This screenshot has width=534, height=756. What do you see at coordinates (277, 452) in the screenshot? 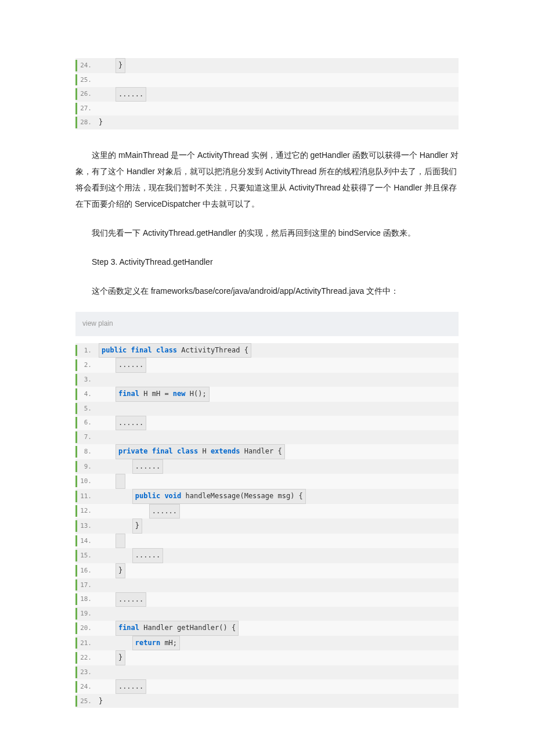
I see `code-text: private final class H extends Handler {` at bounding box center [277, 452].